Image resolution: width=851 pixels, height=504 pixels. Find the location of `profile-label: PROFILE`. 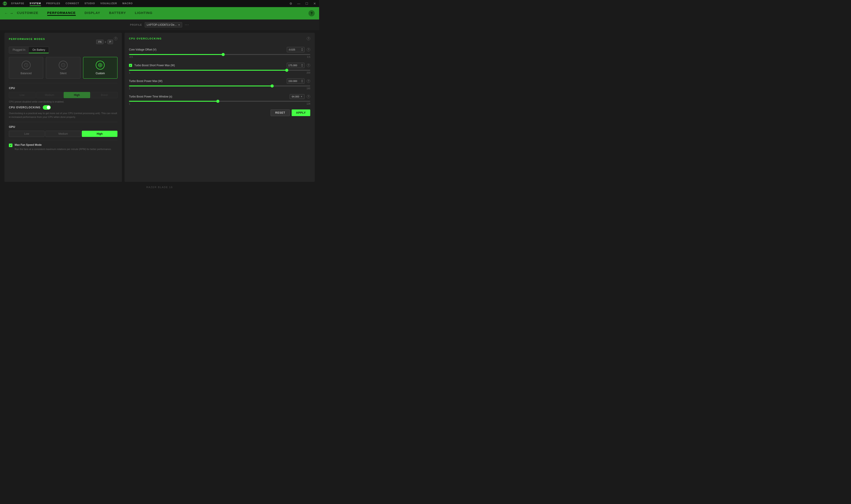

profile-label: PROFILE is located at coordinates (136, 25).